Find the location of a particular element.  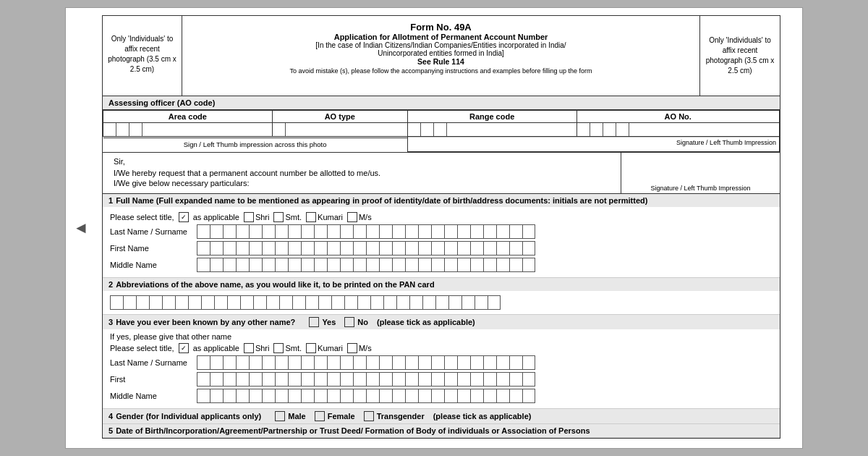

s3-kumari-checkbox is located at coordinates (311, 348).